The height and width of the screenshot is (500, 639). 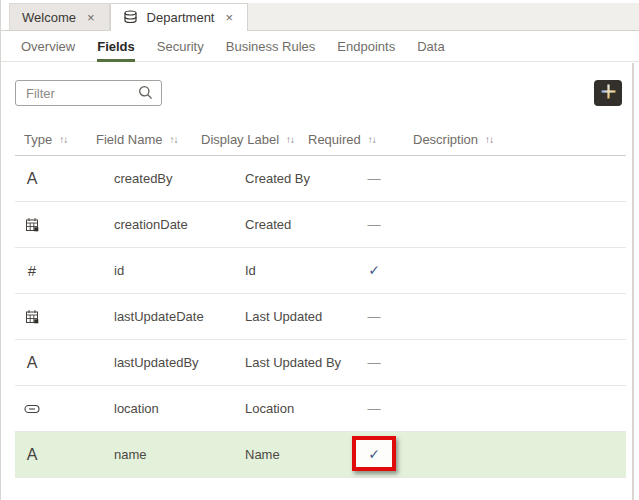 What do you see at coordinates (136, 408) in the screenshot?
I see `field-name-cell: location` at bounding box center [136, 408].